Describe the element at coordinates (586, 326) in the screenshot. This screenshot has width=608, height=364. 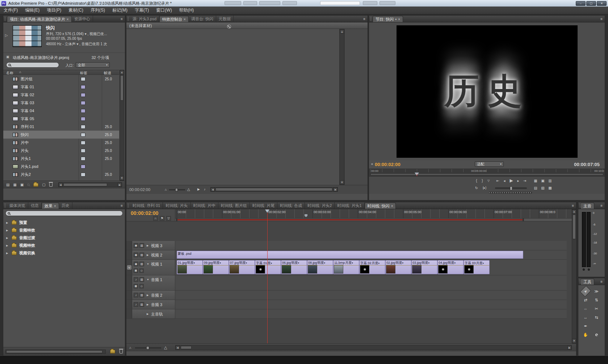
I see `pen-tool: ✒` at that location.